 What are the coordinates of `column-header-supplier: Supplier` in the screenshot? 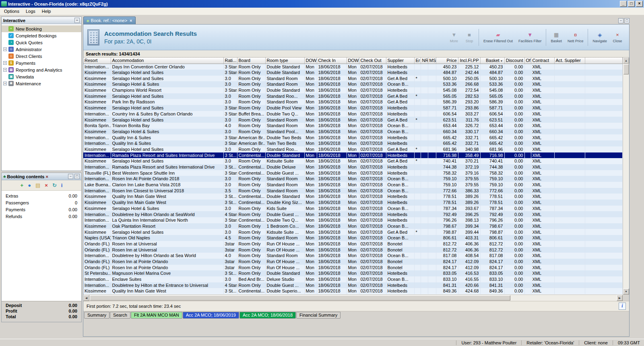 It's located at (400, 60).